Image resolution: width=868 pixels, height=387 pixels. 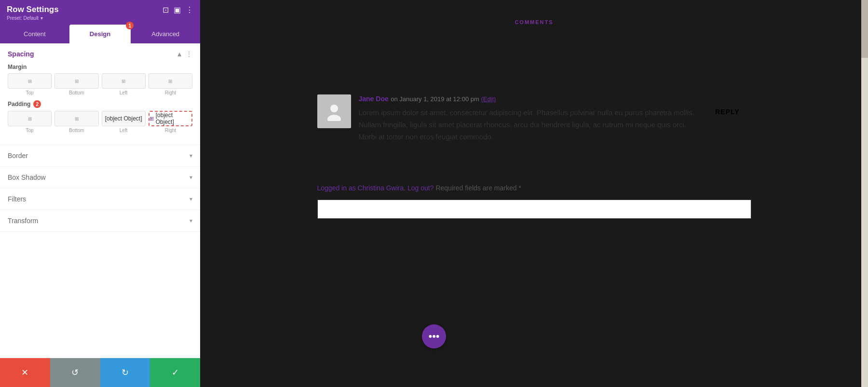 I want to click on save-icon: ✓, so click(x=176, y=373).